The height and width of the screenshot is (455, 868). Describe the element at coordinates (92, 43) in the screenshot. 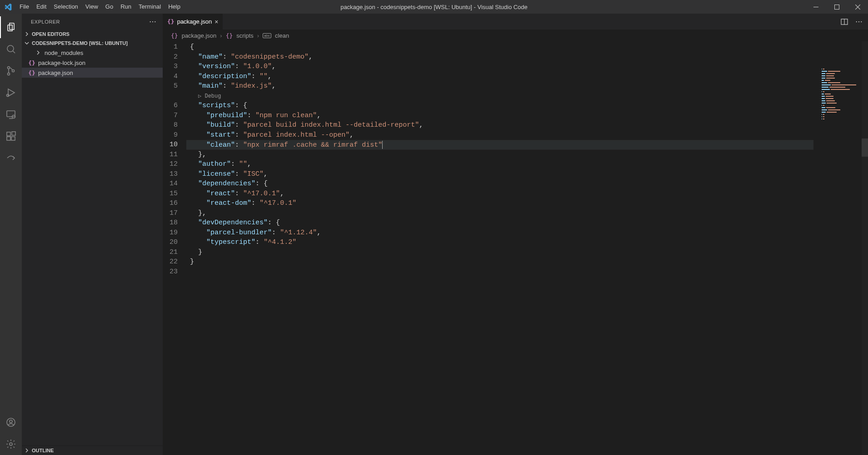

I see `section-project: CODESNIPPETS-DEMO [WSL: UBUNTU]` at that location.